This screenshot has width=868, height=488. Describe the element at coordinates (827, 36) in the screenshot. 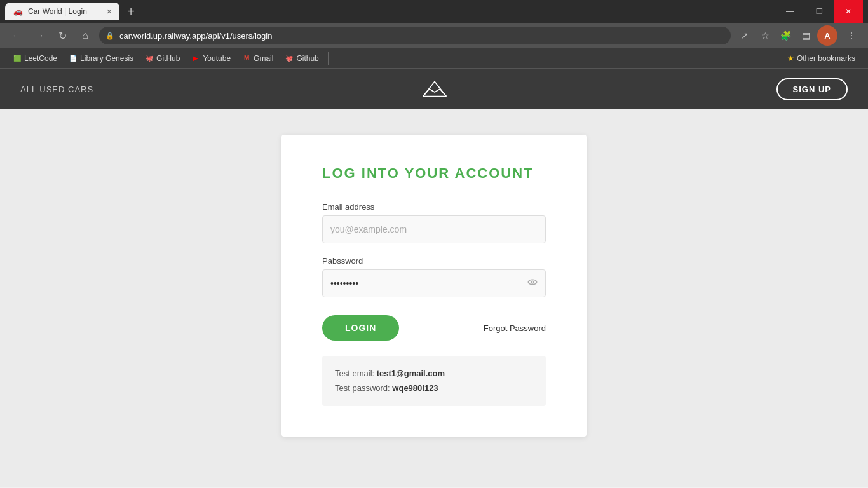

I see `profile-button: A` at that location.